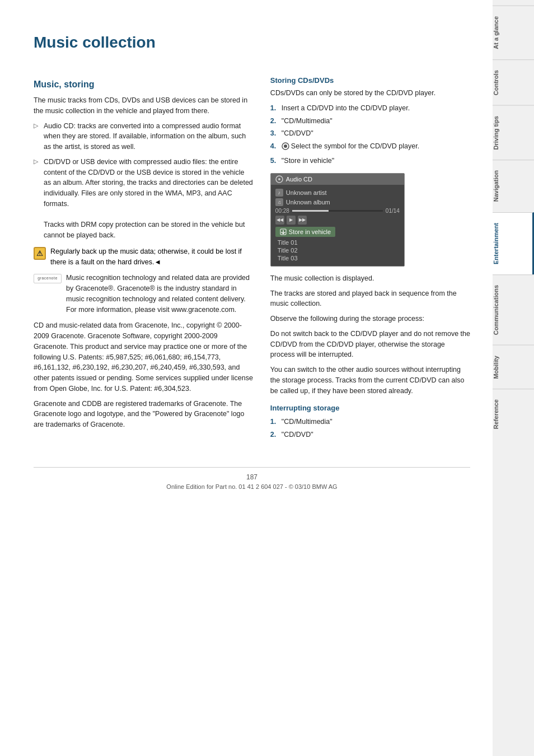 The width and height of the screenshot is (534, 756). I want to click on playback-controls: ◀◀ ▶ ▶▶, so click(338, 220).